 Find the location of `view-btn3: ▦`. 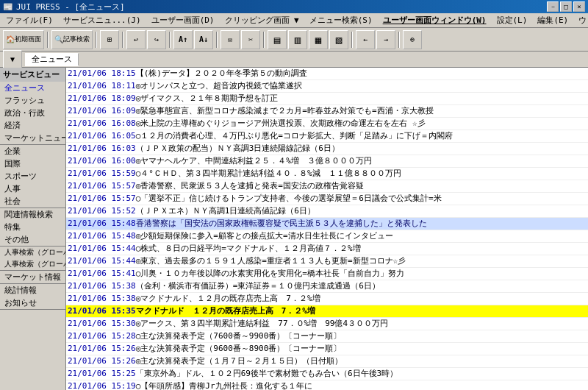

view-btn3: ▦ is located at coordinates (318, 40).